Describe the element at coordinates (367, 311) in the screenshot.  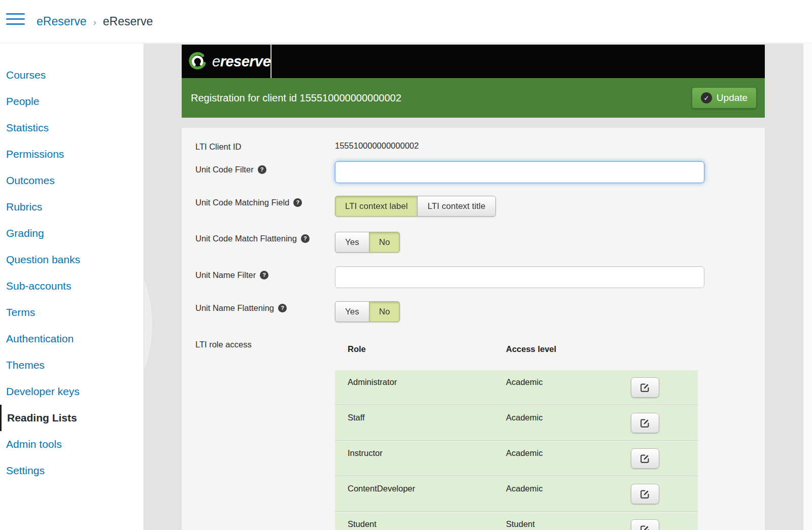
I see `unit-name-flattening-toggle: Yes No` at that location.